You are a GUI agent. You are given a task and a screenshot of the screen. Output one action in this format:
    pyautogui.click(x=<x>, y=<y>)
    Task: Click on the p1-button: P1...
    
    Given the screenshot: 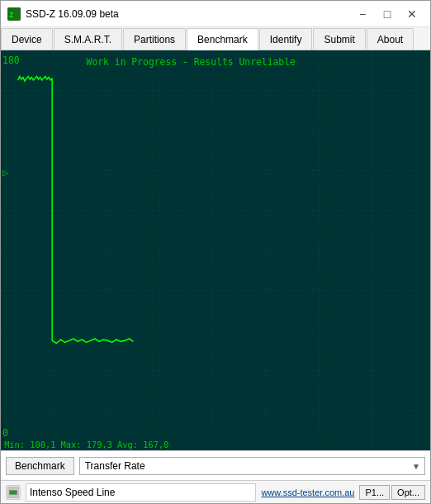 What is the action you would take?
    pyautogui.click(x=375, y=492)
    